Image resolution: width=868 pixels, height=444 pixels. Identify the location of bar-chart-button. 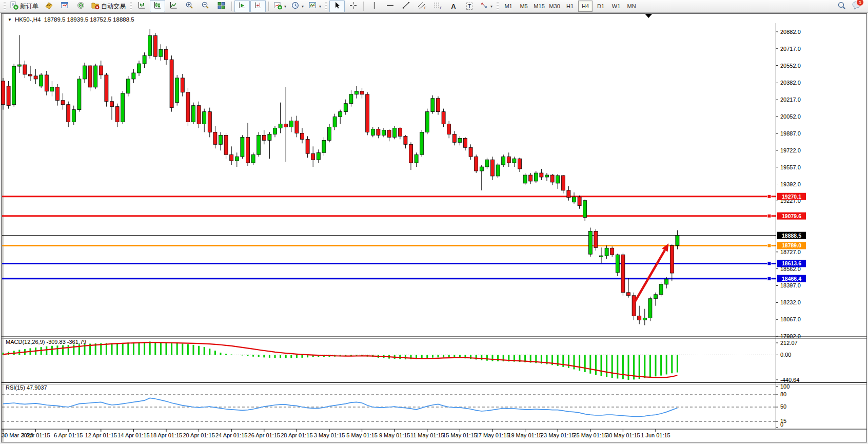
(142, 6).